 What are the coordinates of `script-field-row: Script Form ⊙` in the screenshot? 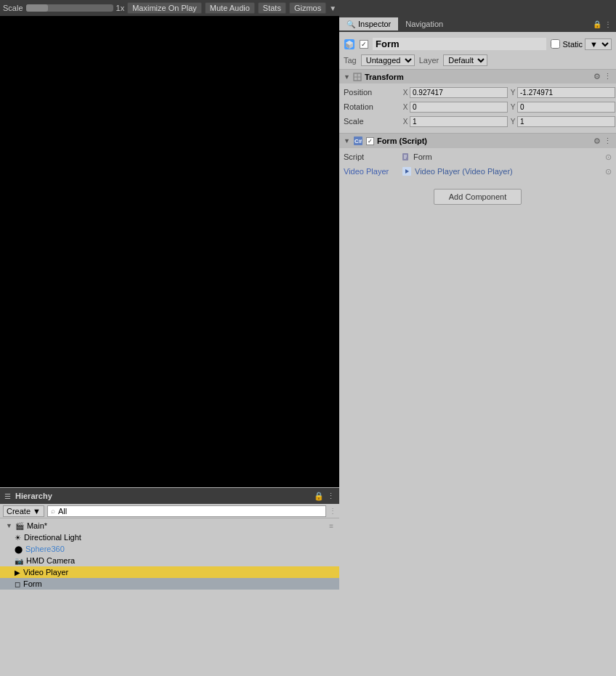 It's located at (478, 157).